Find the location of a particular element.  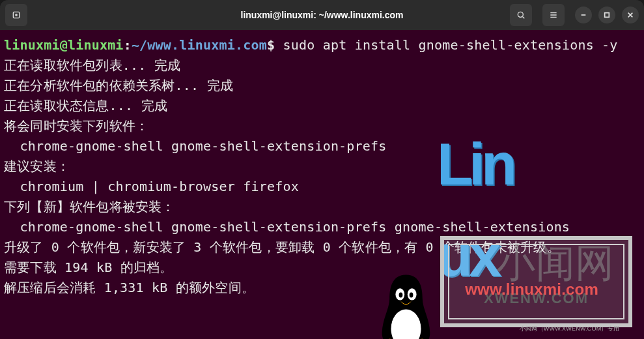

output-line: 升级了 0 个软件包，新安装了 3 个软件包，要卸载 0 个软件包，有 0 个软… is located at coordinates (282, 247).